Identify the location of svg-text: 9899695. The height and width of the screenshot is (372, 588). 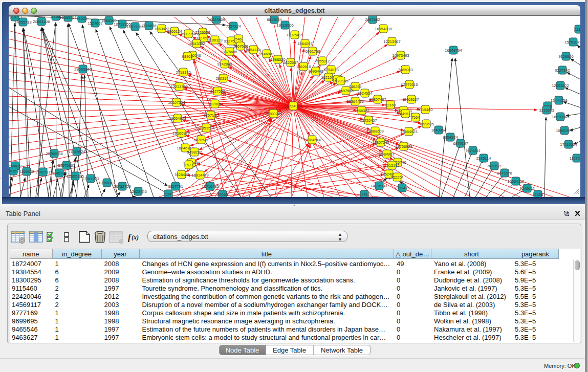
(426, 124).